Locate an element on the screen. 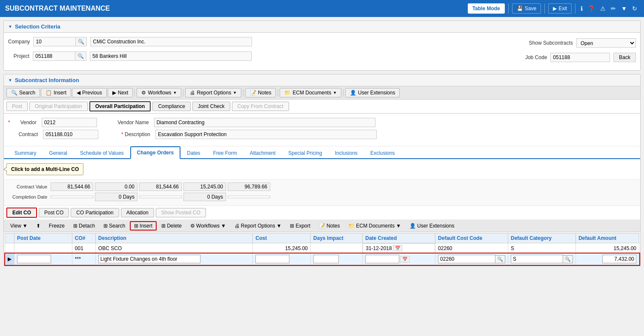  original-participation-button: Original Participation is located at coordinates (59, 106).